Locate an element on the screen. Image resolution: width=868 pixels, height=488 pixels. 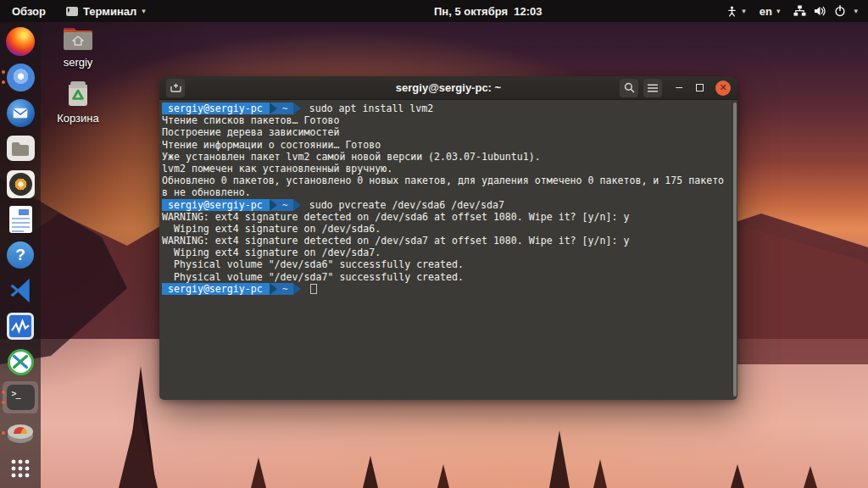
keyboard-layout-menu: en ▾ is located at coordinates (770, 11).